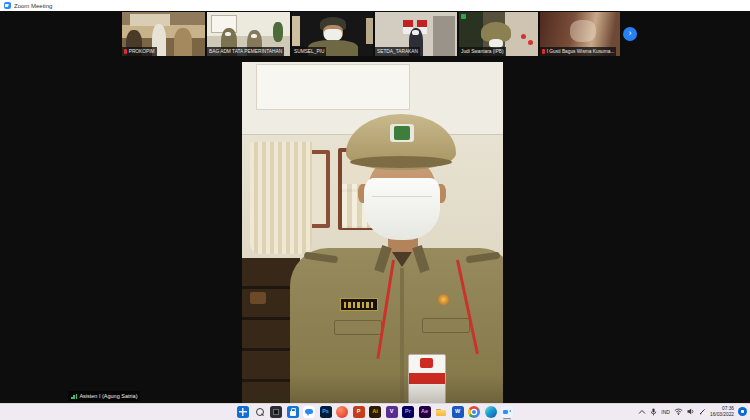 The image size is (750, 420). Describe the element at coordinates (183, 42) in the screenshot. I see `participant-figure` at that location.